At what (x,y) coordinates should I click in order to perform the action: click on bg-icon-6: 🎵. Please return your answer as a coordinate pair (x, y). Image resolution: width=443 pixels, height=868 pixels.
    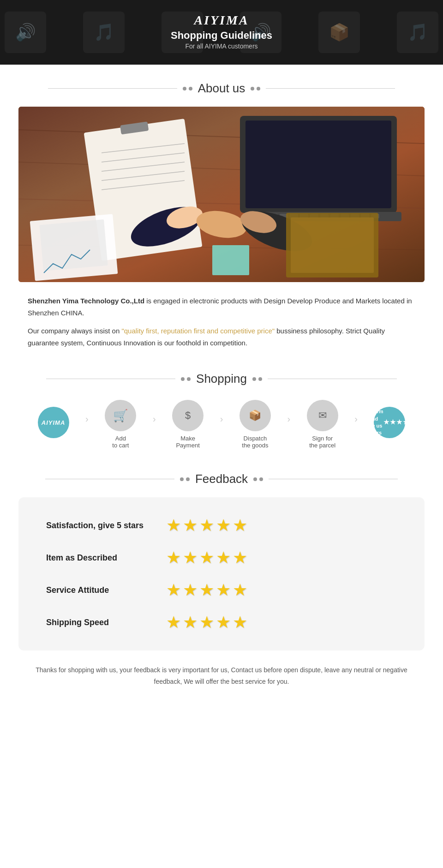
    Looking at the image, I should click on (418, 32).